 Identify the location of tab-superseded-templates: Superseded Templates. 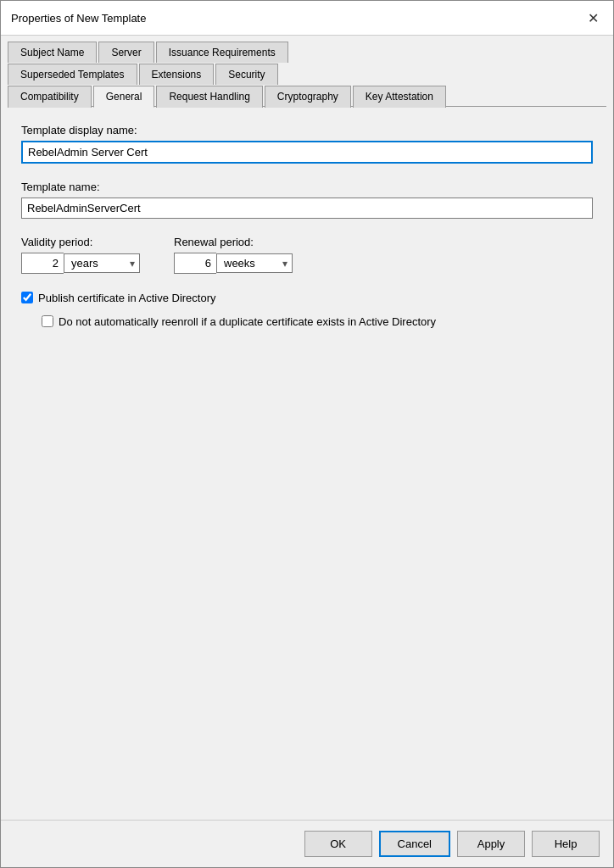
(73, 75).